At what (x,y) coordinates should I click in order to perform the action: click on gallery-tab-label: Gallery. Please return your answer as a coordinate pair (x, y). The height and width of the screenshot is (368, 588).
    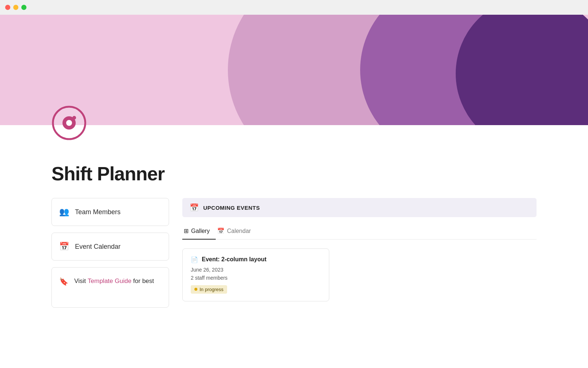
    Looking at the image, I should click on (201, 231).